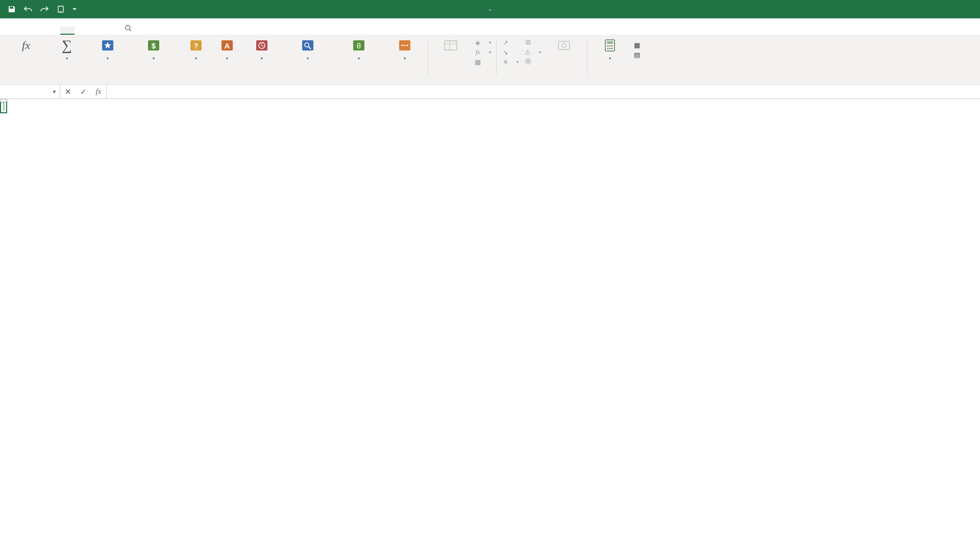 The width and height of the screenshot is (980, 551). I want to click on clock-icon, so click(262, 45).